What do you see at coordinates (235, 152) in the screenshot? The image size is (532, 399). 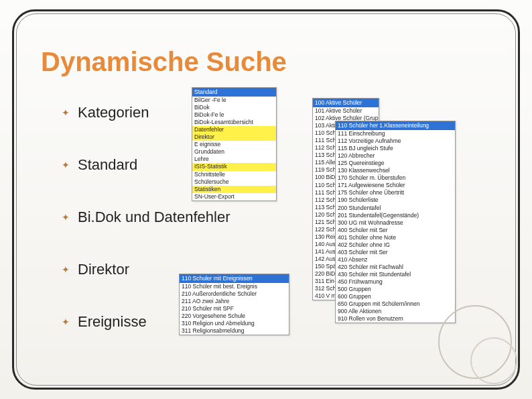 I see `list-item: Grunddaten` at bounding box center [235, 152].